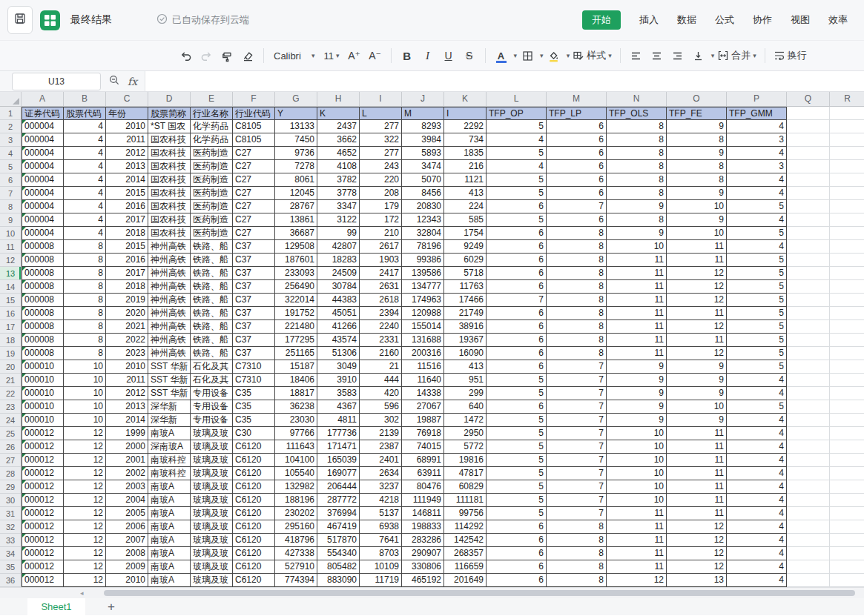 This screenshot has width=864, height=616. I want to click on cell: 7, so click(577, 207).